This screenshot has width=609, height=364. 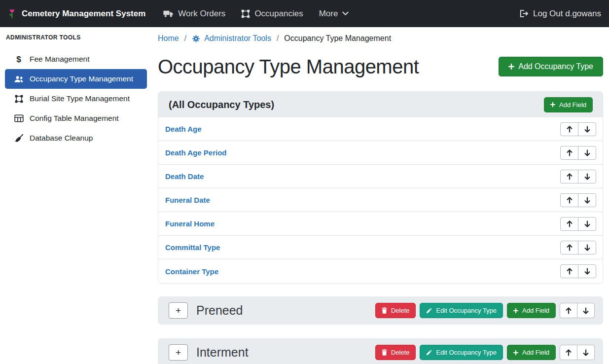 What do you see at coordinates (76, 59) in the screenshot?
I see `sidebar-item-fee-management: $ Fee Management` at bounding box center [76, 59].